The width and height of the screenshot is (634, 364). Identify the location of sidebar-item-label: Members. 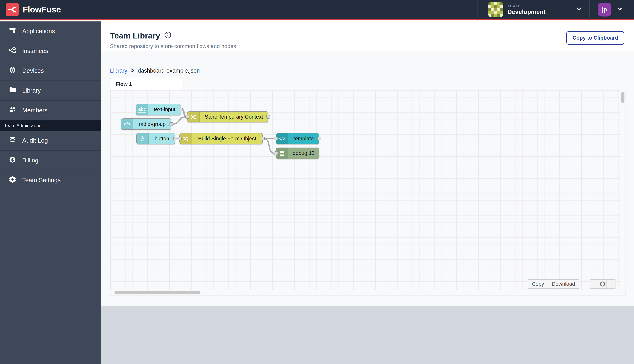
(35, 110).